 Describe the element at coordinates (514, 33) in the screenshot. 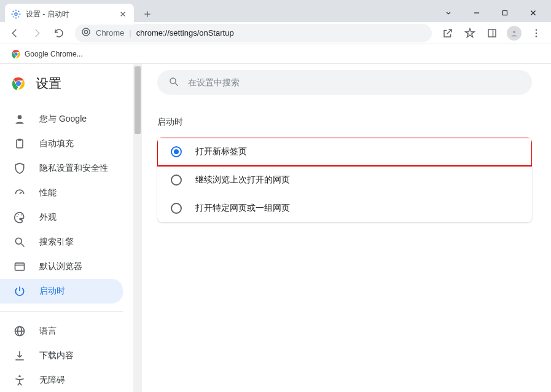

I see `profile-button` at that location.